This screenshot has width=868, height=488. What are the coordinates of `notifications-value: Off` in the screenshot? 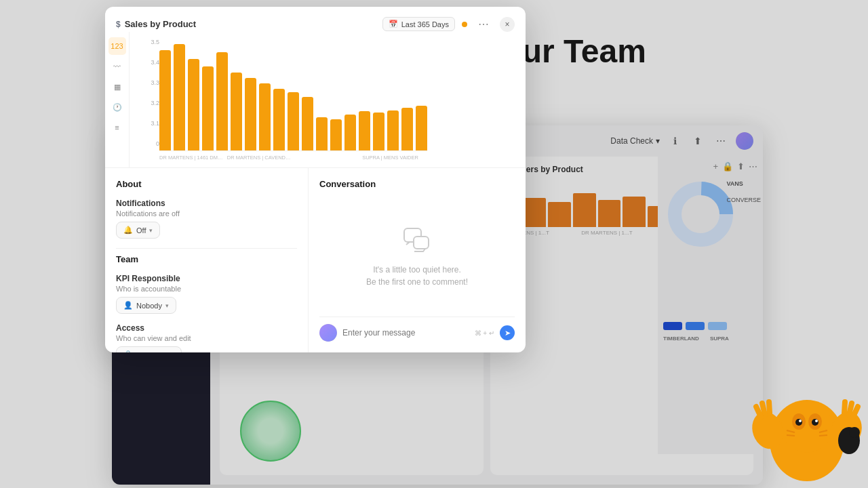 It's located at (141, 230).